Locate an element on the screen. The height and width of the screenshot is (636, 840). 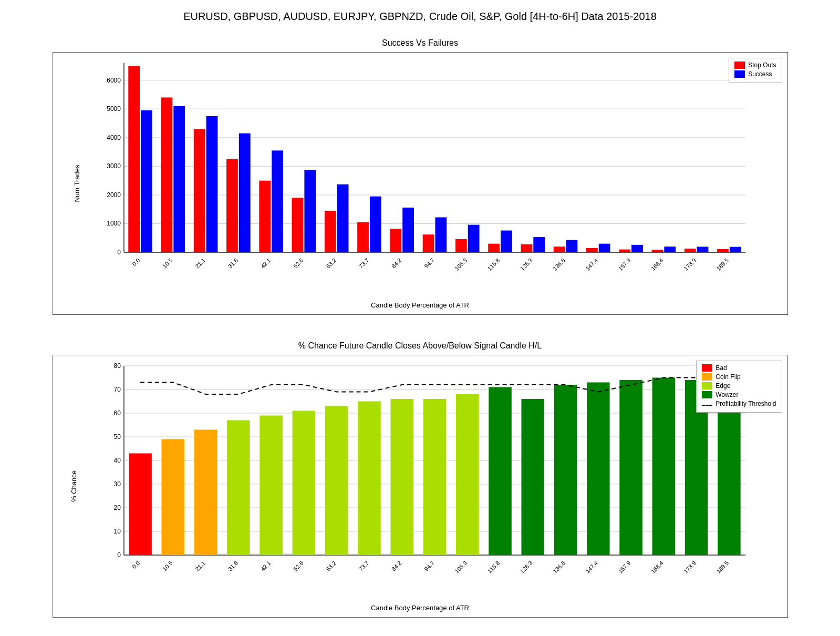
legend-label-success: Success is located at coordinates (760, 74).